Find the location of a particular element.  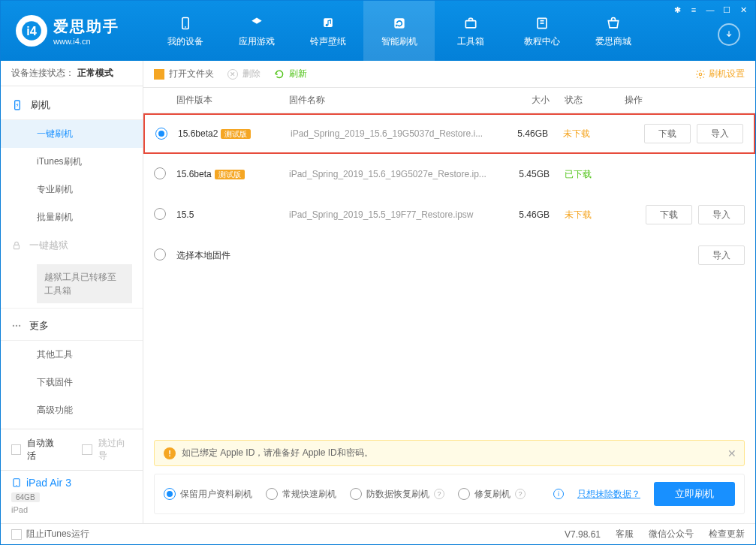

col-header-version: 固件版本 is located at coordinates (233, 101).